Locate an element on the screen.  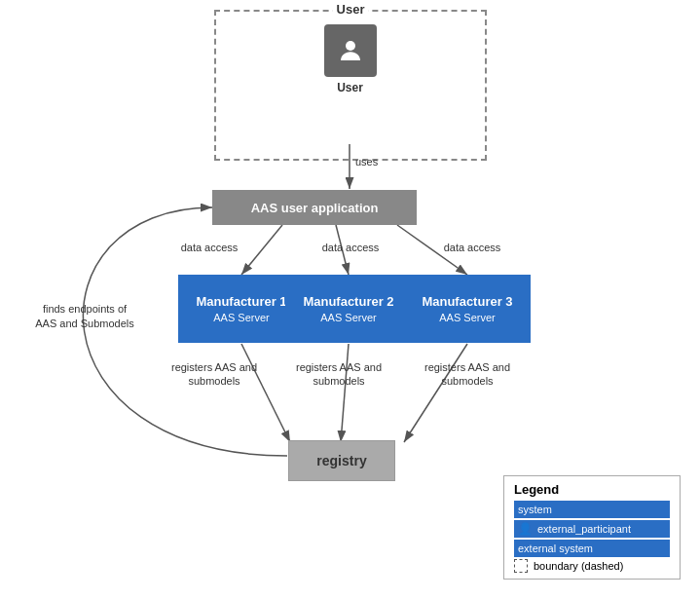
manufacturer-3-box: Manufacturer 3 AAS Server is located at coordinates (467, 309).